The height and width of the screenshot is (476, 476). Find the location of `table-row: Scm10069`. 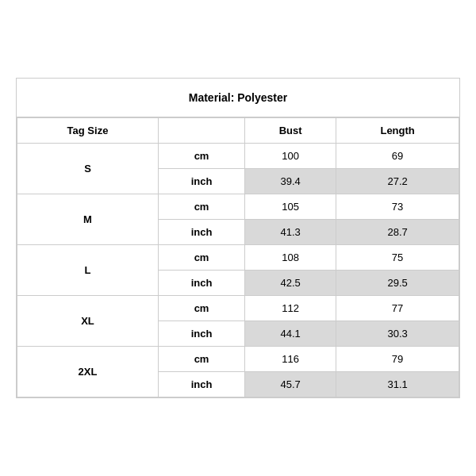

table-row: Scm10069 is located at coordinates (238, 156).